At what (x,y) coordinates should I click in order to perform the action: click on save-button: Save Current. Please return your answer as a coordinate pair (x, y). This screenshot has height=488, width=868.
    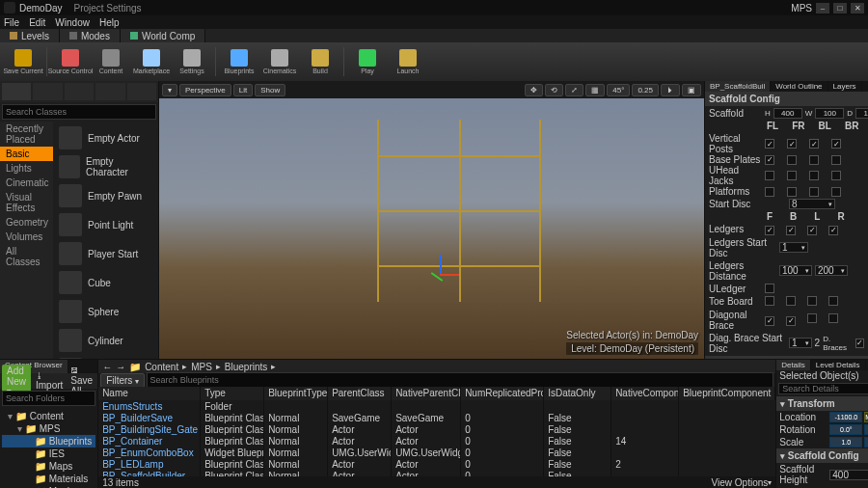
    Looking at the image, I should click on (23, 62).